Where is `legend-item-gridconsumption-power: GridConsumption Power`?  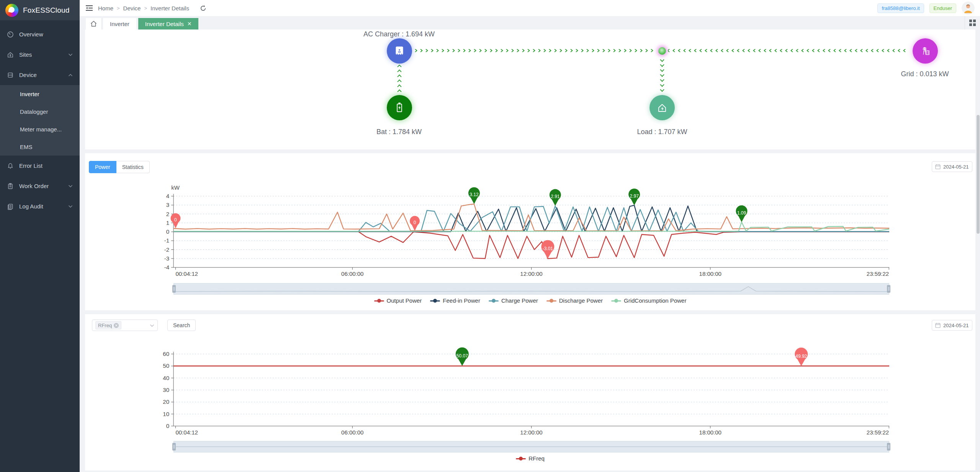 legend-item-gridconsumption-power: GridConsumption Power is located at coordinates (649, 300).